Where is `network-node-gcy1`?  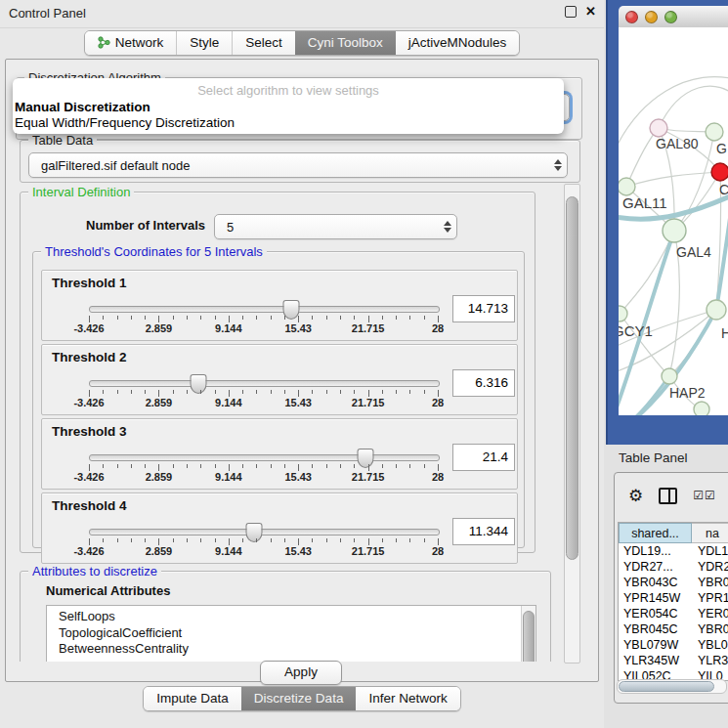 network-node-gcy1 is located at coordinates (623, 314).